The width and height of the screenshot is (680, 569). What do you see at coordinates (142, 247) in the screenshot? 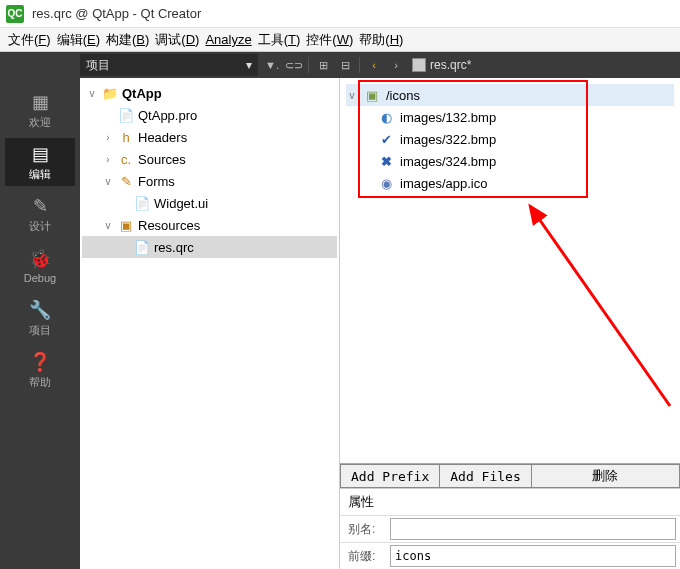
I see `qrc-file-icon: 📄` at bounding box center [142, 247].